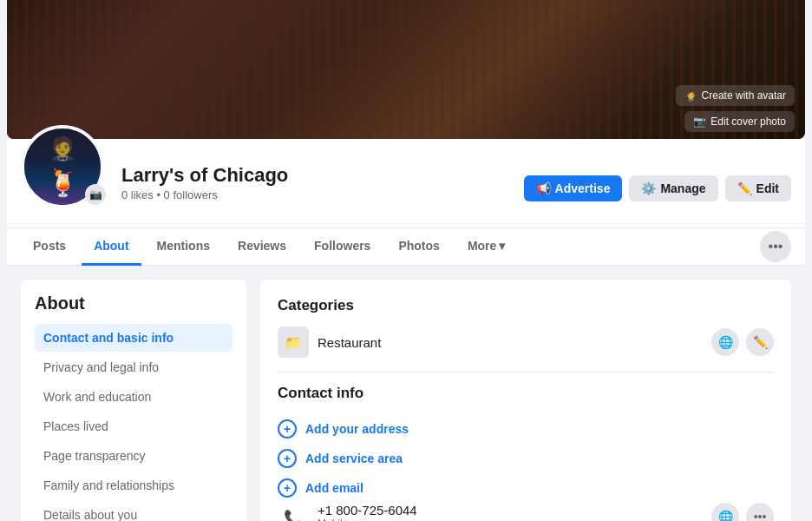  What do you see at coordinates (111, 247) in the screenshot?
I see `tab-about: About` at bounding box center [111, 247].